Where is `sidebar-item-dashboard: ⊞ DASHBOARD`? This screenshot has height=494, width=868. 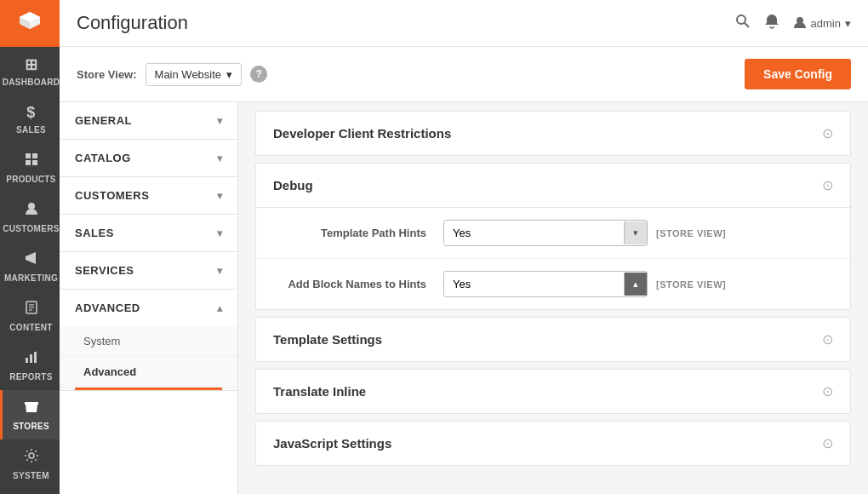 sidebar-item-dashboard: ⊞ DASHBOARD is located at coordinates (30, 72).